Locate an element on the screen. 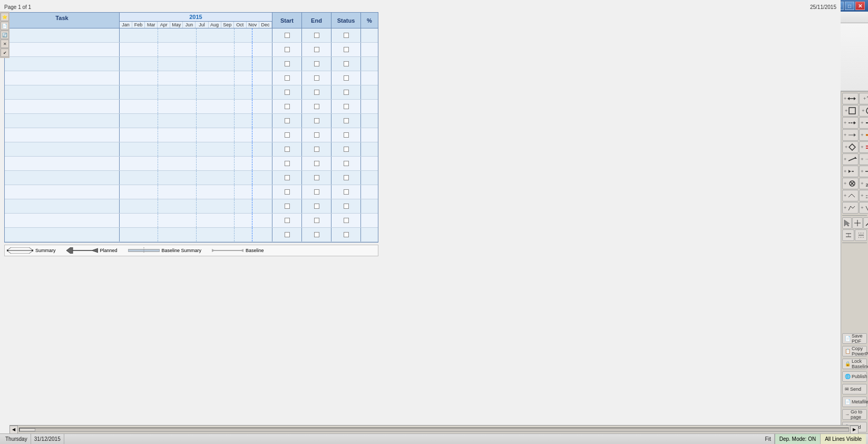 The image size is (868, 444). tool-plus-btn-7: + is located at coordinates (851, 135).